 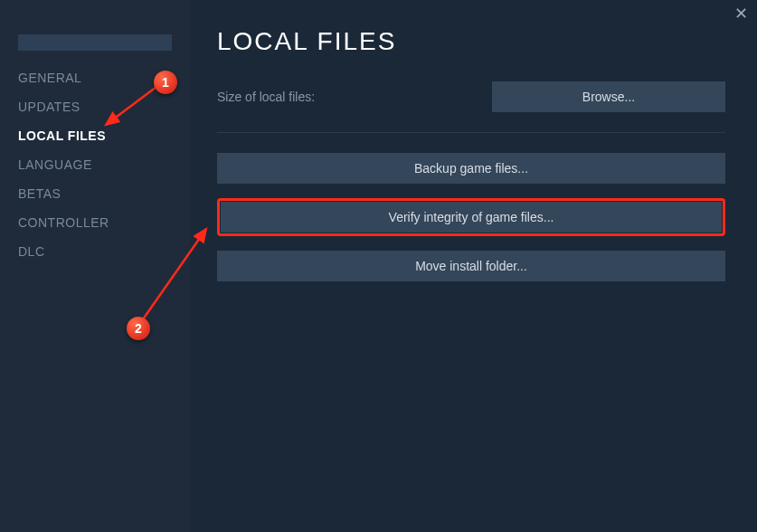 What do you see at coordinates (471, 217) in the screenshot?
I see `verify-integrity-button: Verify integrity of game files...` at bounding box center [471, 217].